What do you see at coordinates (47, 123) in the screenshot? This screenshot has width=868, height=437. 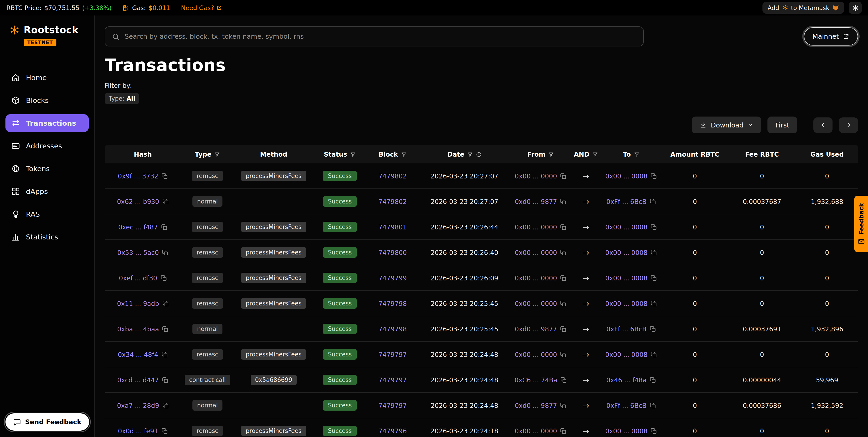 I see `sidebar-item-transactions: Transactions` at bounding box center [47, 123].